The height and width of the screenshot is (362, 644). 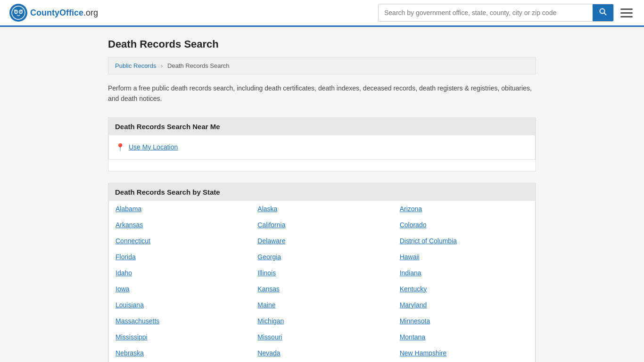 What do you see at coordinates (496, 13) in the screenshot?
I see `search-bar` at bounding box center [496, 13].